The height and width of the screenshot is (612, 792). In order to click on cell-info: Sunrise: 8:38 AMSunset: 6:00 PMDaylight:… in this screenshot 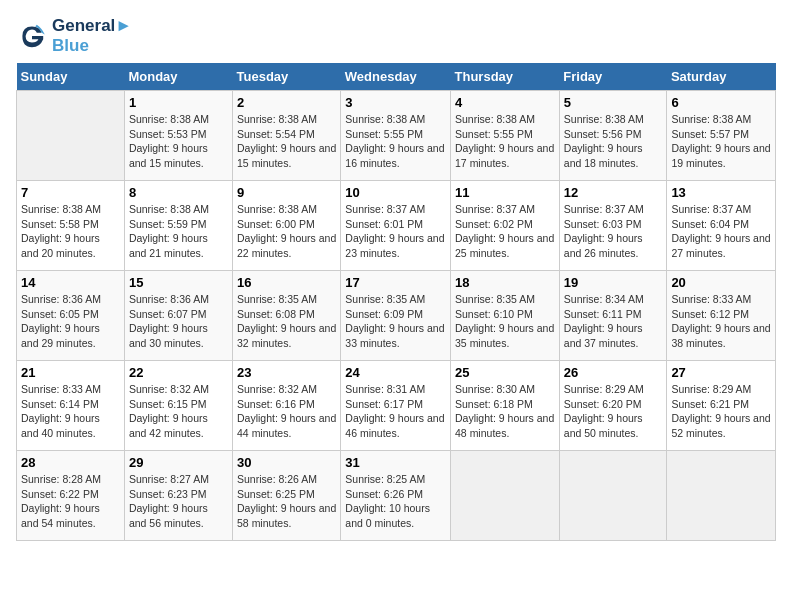, I will do `click(286, 232)`.